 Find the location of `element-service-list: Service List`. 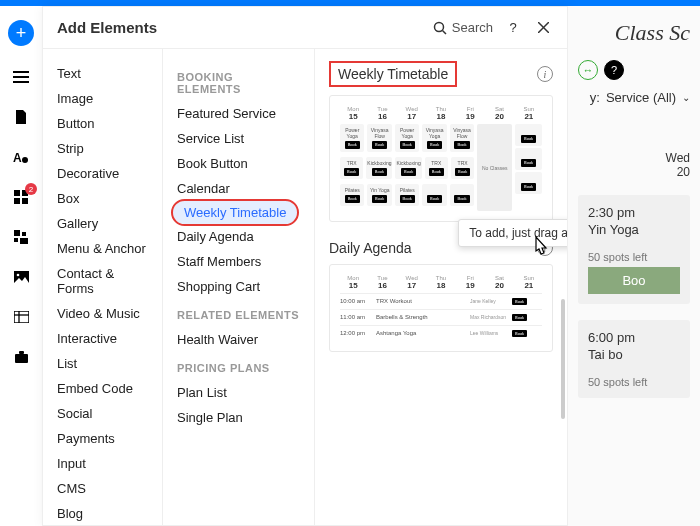

element-service-list: Service List is located at coordinates (238, 138).